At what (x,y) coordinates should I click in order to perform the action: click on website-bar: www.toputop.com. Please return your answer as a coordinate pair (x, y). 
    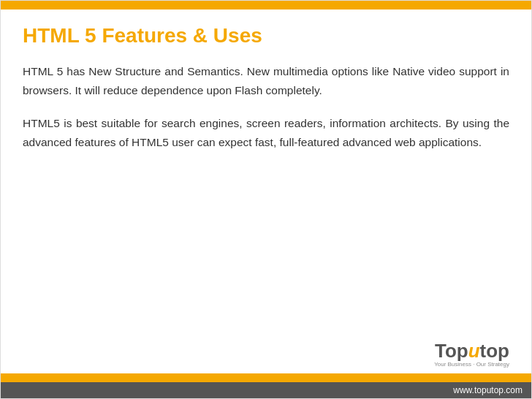
    Looking at the image, I should click on (266, 390).